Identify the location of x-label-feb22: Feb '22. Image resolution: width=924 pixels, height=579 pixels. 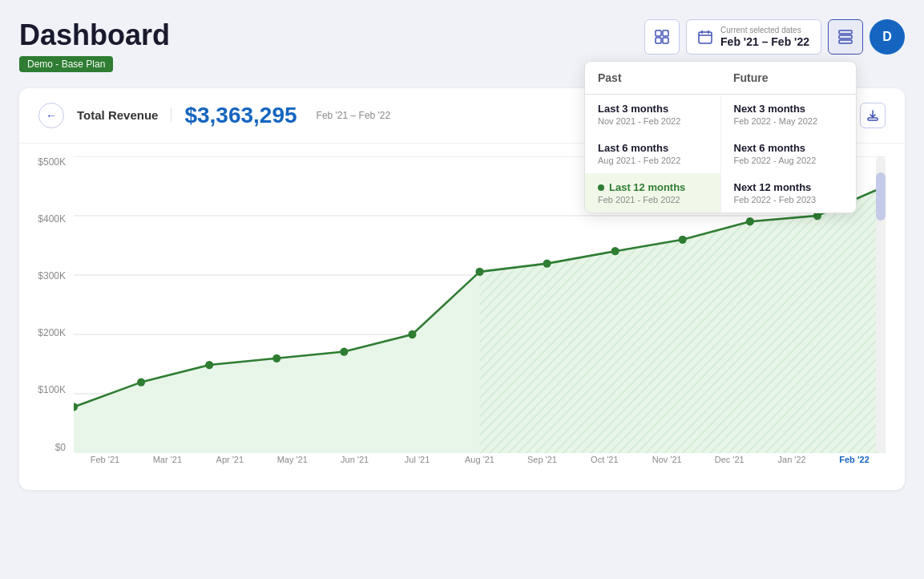
(854, 460).